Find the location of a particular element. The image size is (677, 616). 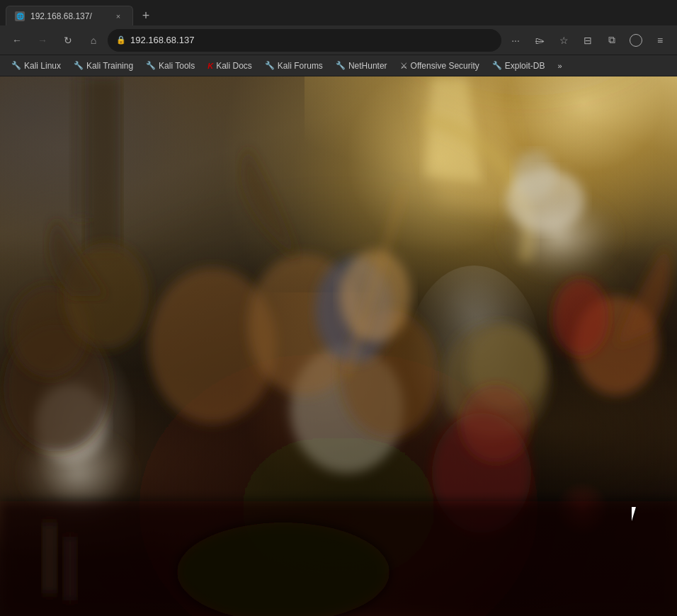

address-bar-container: 🔒 is located at coordinates (305, 40).